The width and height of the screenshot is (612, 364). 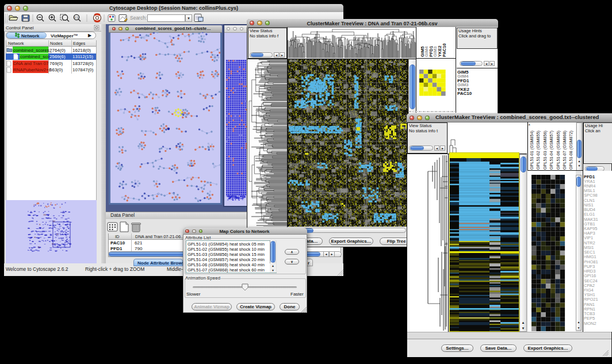 I want to click on svg-text: GPL51-07 (GSM868), so click(x=565, y=150).